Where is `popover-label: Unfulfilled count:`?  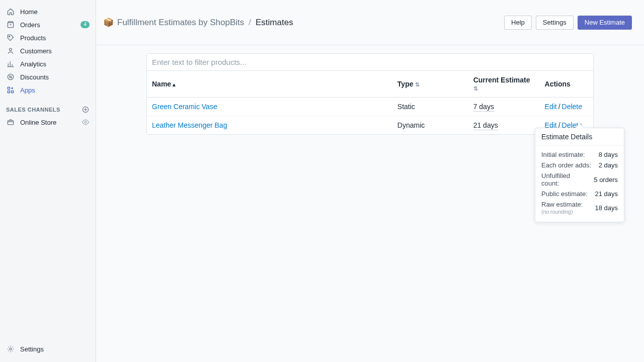
popover-label: Unfulfilled count: is located at coordinates (565, 179).